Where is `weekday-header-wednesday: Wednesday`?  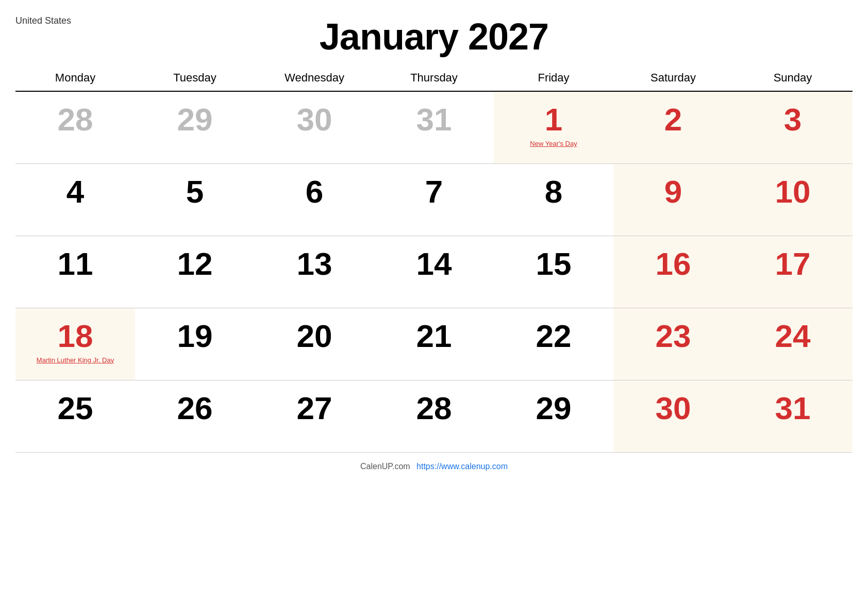 weekday-header-wednesday: Wednesday is located at coordinates (314, 78).